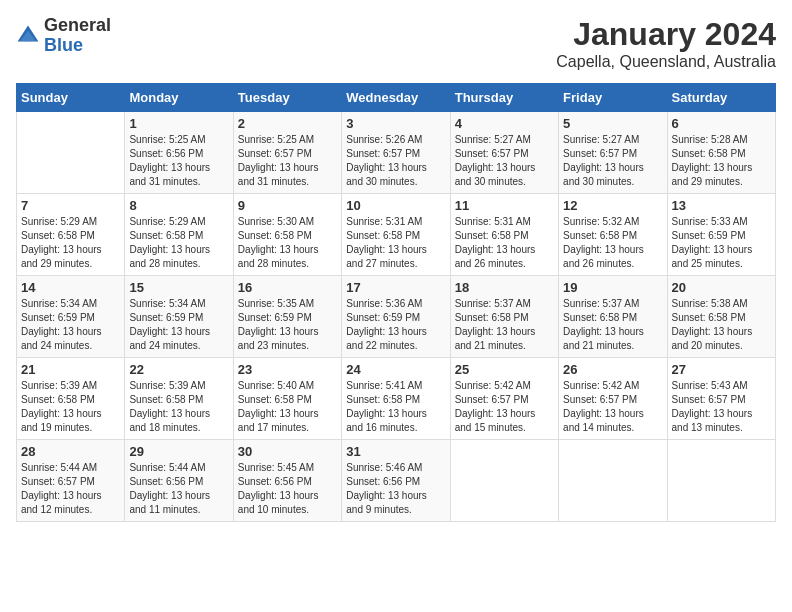 The height and width of the screenshot is (612, 792). Describe the element at coordinates (396, 44) in the screenshot. I see `page-header: General Blue January 2024 Capella, Queen…` at that location.